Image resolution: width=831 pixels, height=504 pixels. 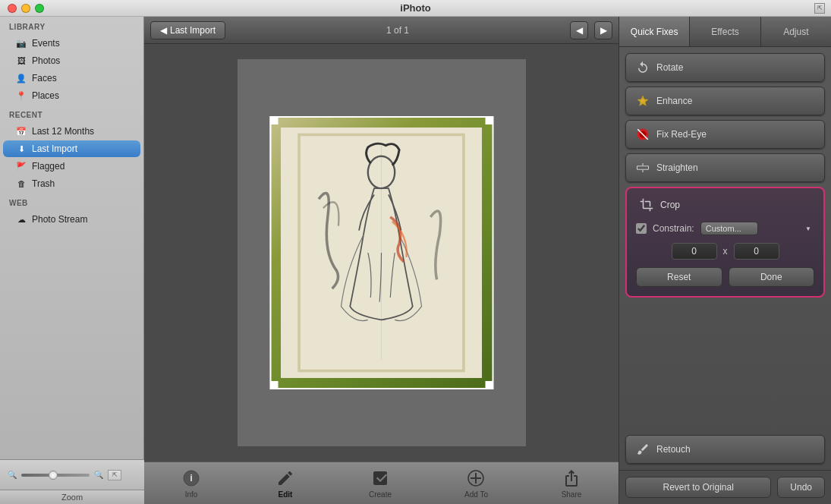 I want to click on sidebar-label-flagged: Flagged, so click(x=49, y=166).